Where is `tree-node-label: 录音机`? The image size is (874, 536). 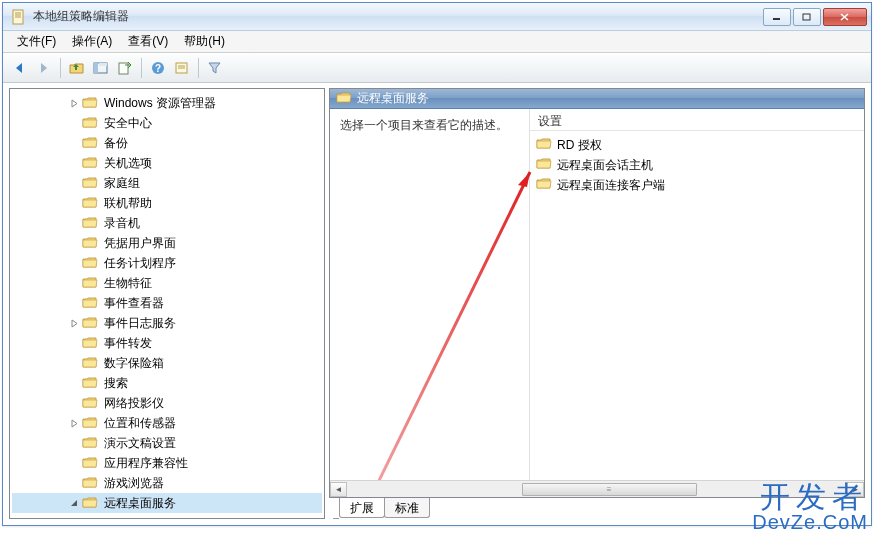
tree-node-label: 录音机 is located at coordinates (122, 224).